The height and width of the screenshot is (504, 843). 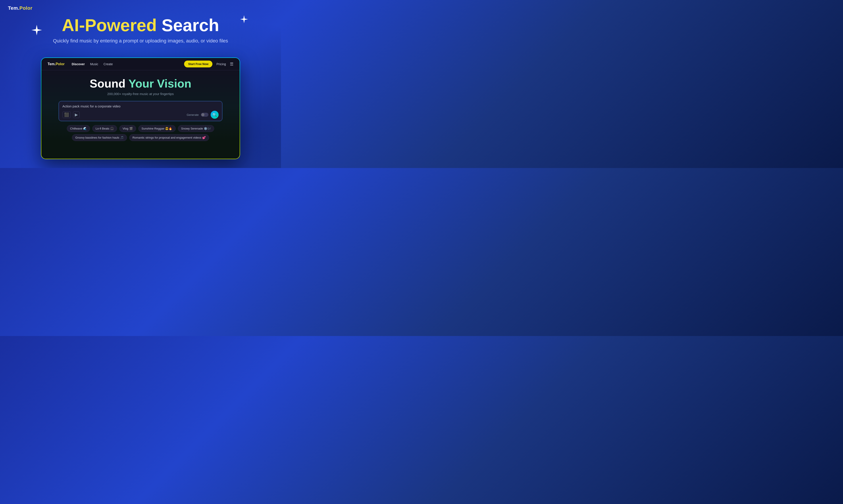 I want to click on generate-toggle, so click(x=205, y=115).